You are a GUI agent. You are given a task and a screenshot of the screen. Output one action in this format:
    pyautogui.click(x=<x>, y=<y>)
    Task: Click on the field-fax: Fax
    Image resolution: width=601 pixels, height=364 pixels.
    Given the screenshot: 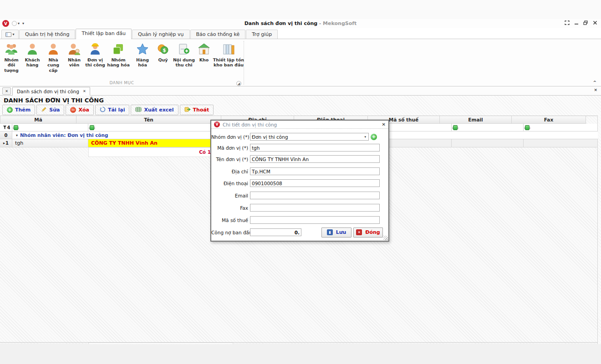 What is the action you would take?
    pyautogui.click(x=300, y=207)
    